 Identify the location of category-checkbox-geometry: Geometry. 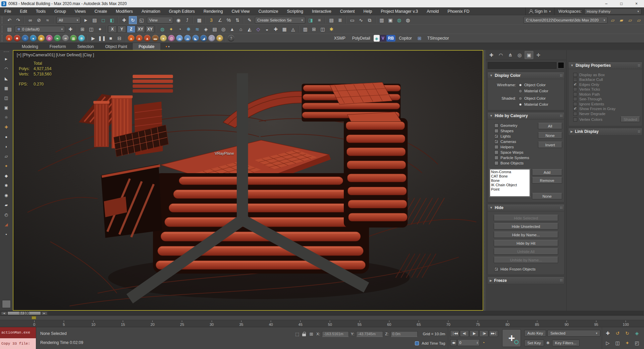
(516, 126).